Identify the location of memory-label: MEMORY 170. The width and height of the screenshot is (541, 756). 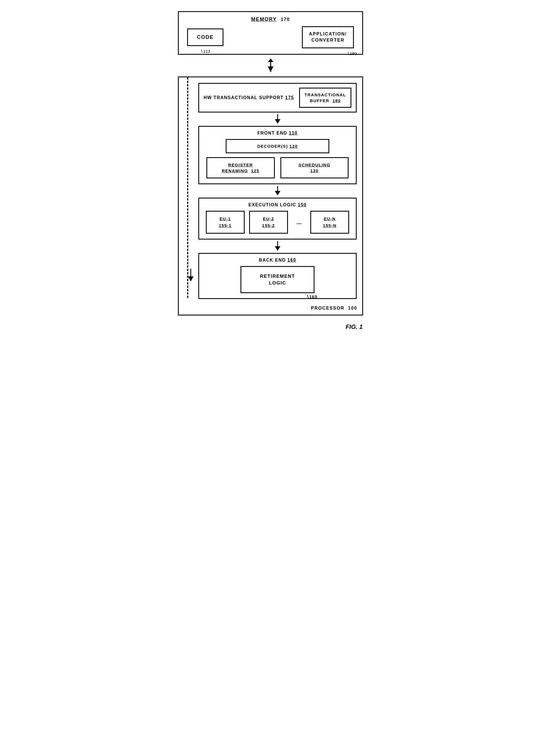
(270, 19).